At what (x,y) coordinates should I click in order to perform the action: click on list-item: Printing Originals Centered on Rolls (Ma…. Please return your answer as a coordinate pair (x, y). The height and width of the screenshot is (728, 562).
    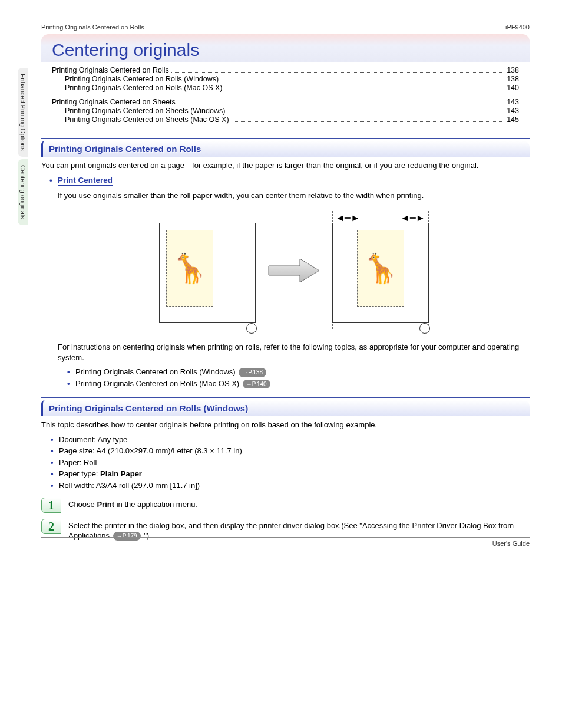
    Looking at the image, I should click on (303, 384).